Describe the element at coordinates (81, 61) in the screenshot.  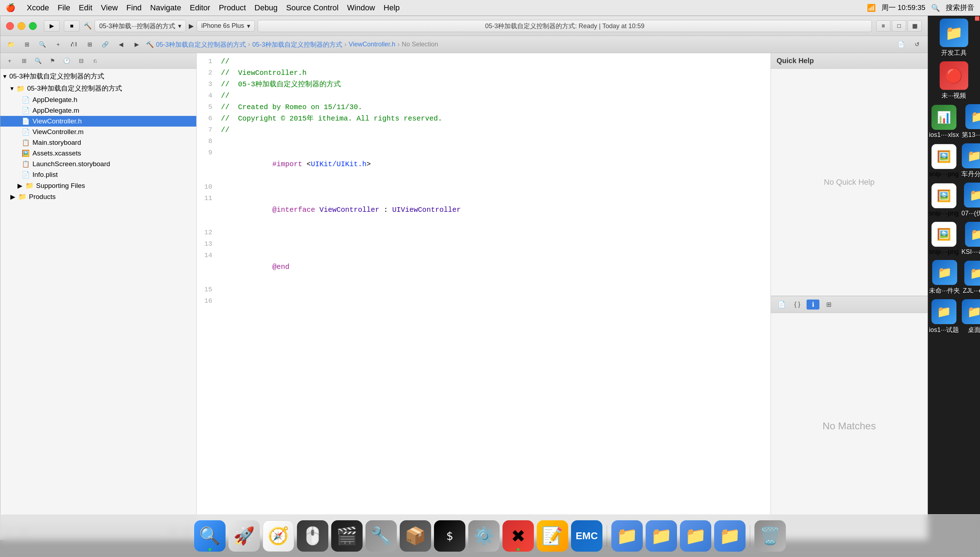
I see `sidebar-grid-btn: ⊟` at that location.